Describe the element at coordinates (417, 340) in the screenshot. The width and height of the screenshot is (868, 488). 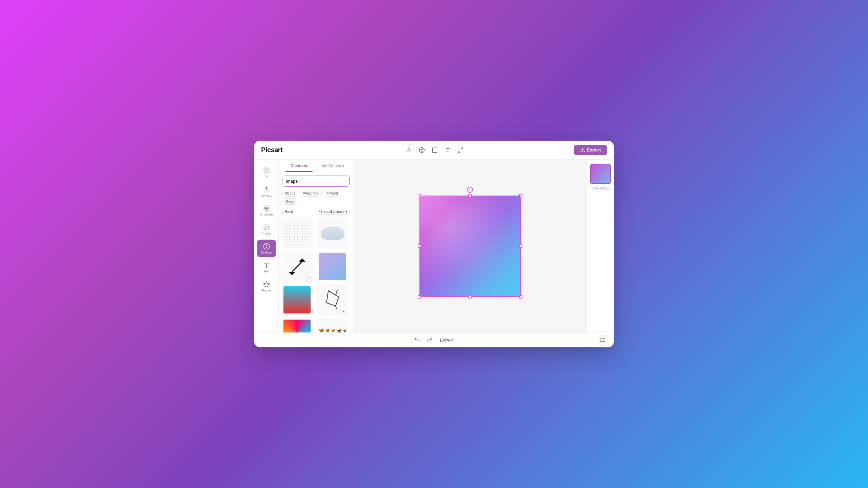
I see `undo-button` at that location.